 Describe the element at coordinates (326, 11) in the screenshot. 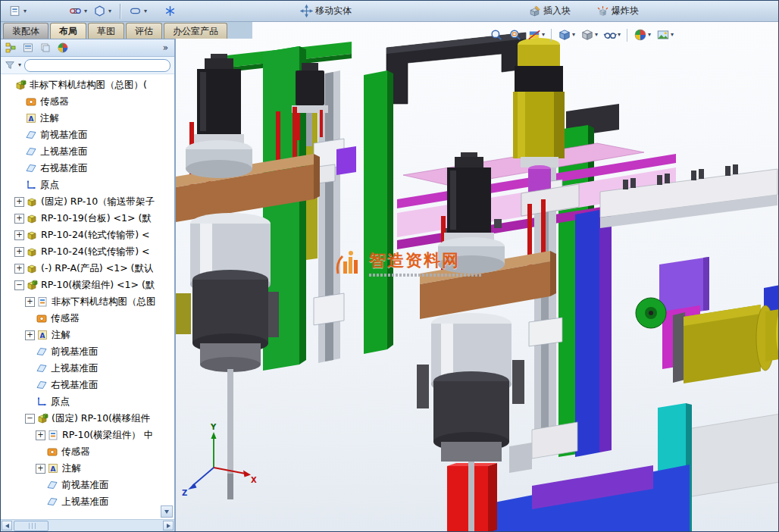

I see `move-entities-button: 移动实体` at that location.